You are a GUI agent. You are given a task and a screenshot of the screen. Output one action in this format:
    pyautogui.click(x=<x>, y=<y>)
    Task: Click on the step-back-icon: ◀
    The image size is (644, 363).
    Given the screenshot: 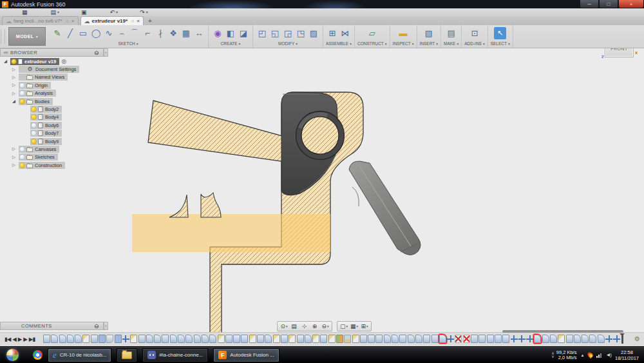 What is the action you would take?
    pyautogui.click(x=14, y=339)
    